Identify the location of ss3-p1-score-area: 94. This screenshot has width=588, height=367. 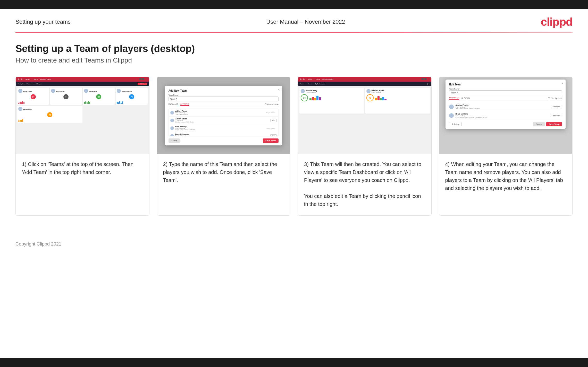
(332, 98).